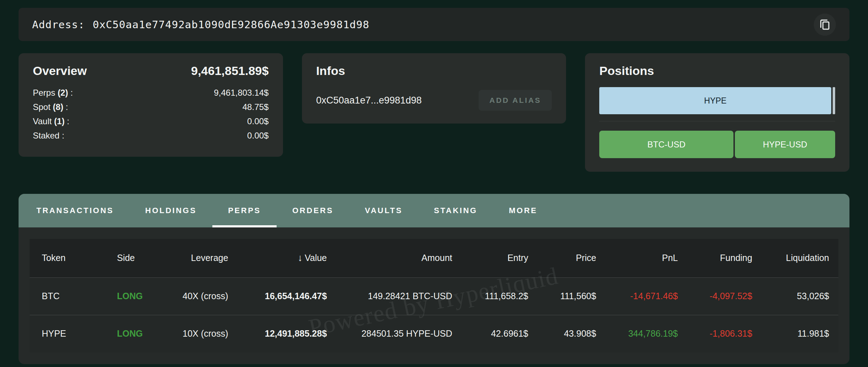 This screenshot has height=367, width=868. What do you see at coordinates (500, 333) in the screenshot?
I see `cell-entry: 42.6961$` at bounding box center [500, 333].